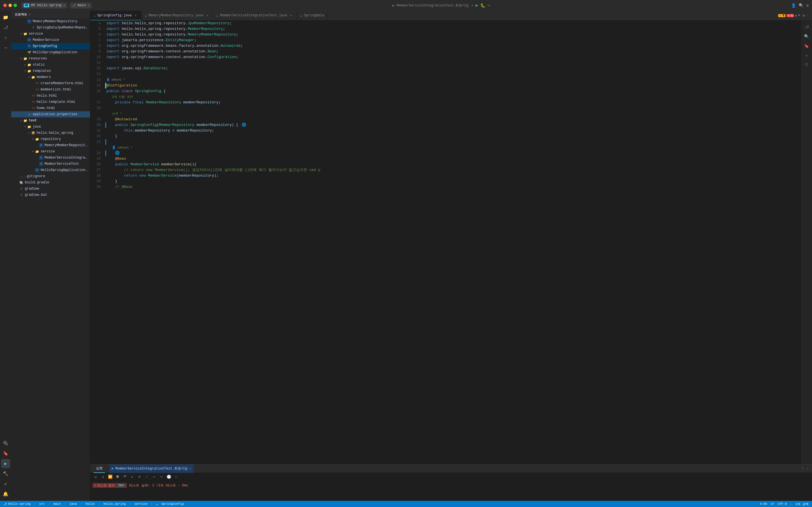 The height and width of the screenshot is (507, 812). Describe the element at coordinates (312, 15) in the screenshot. I see `tab-spring-data: ☕ SpringData` at that location.